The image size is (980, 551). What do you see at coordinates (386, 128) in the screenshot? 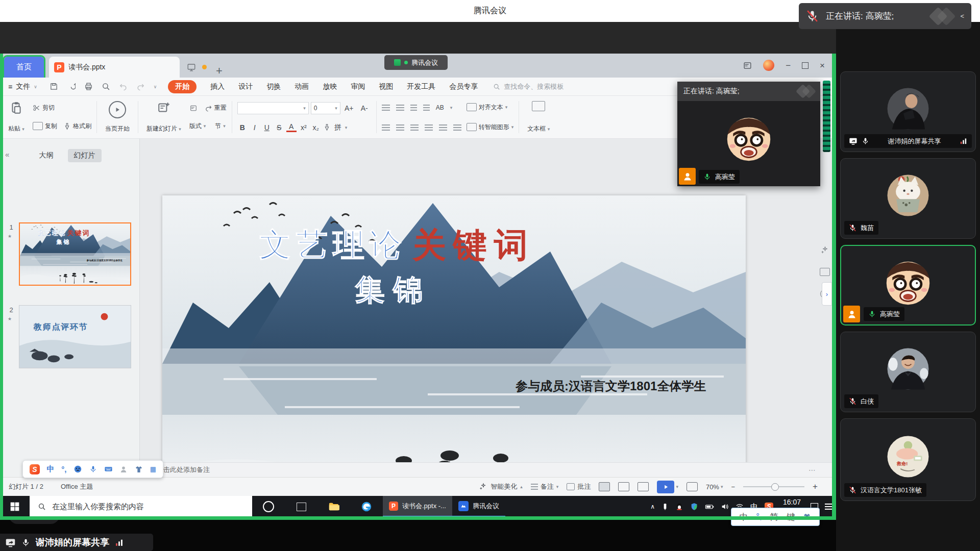
I see `align-left-icon` at bounding box center [386, 128].